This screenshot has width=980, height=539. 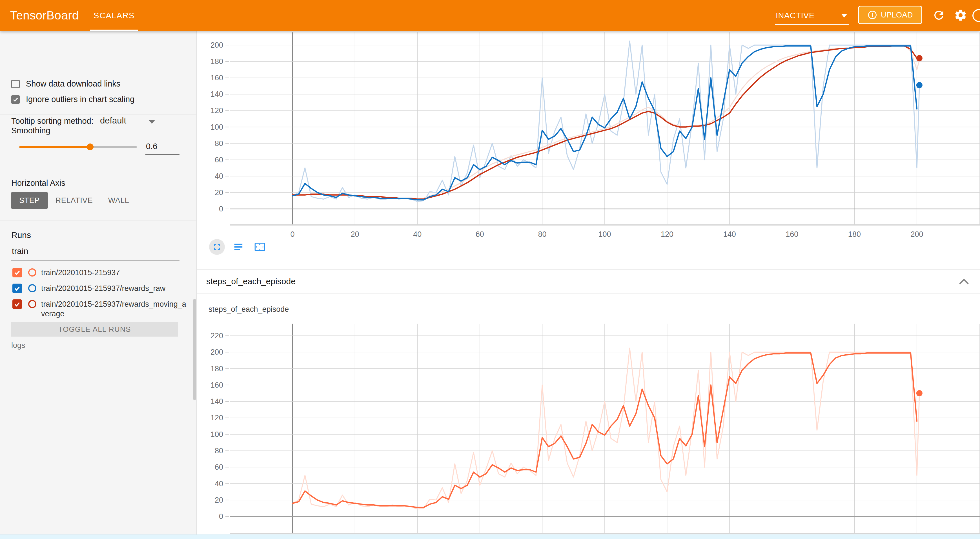 I want to click on run-row: train/20201015-215937/rewards_raw, so click(x=98, y=289).